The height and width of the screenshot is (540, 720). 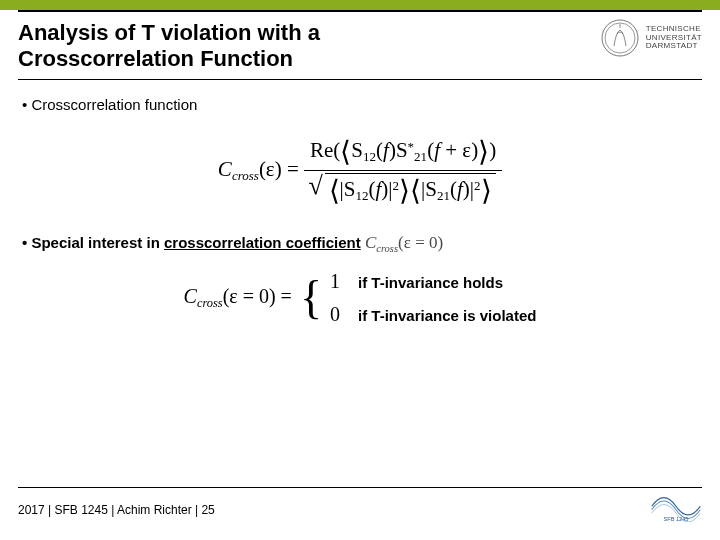 I want to click on case-1-value: 1, so click(x=338, y=282).